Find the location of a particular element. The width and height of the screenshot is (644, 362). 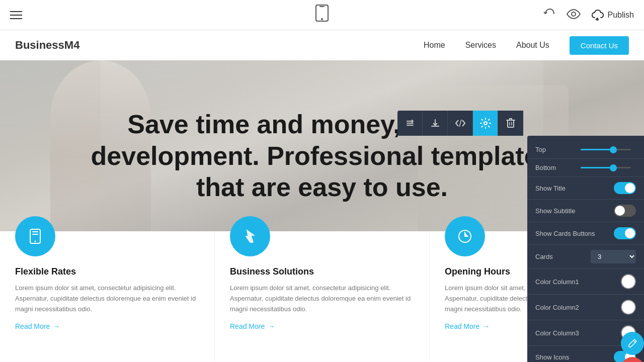

color-column1-picker is located at coordinates (628, 282).